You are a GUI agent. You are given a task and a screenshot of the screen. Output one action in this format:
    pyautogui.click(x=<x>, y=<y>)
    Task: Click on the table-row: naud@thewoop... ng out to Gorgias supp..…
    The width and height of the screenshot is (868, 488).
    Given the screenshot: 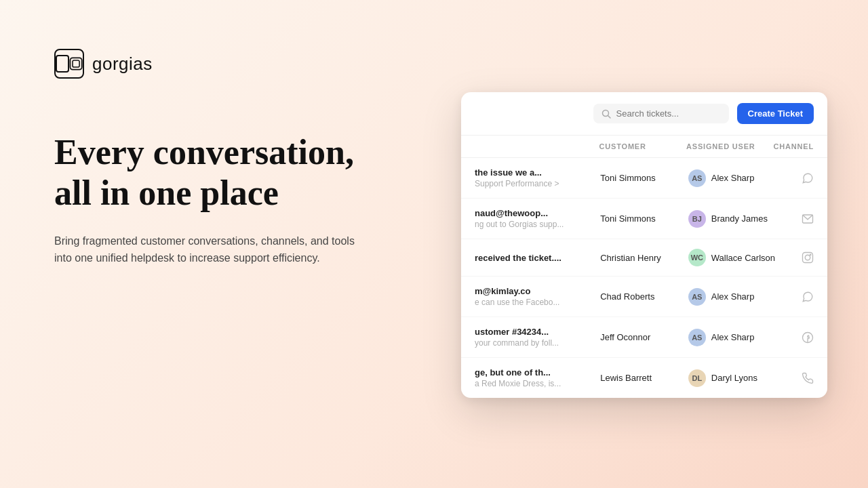 What is the action you would take?
    pyautogui.click(x=644, y=219)
    